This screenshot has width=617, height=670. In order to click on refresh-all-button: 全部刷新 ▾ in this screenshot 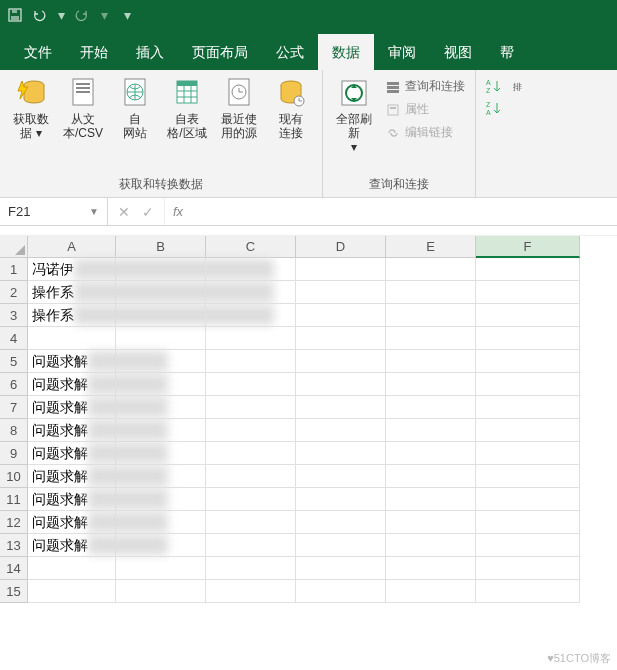, I will do `click(354, 114)`.